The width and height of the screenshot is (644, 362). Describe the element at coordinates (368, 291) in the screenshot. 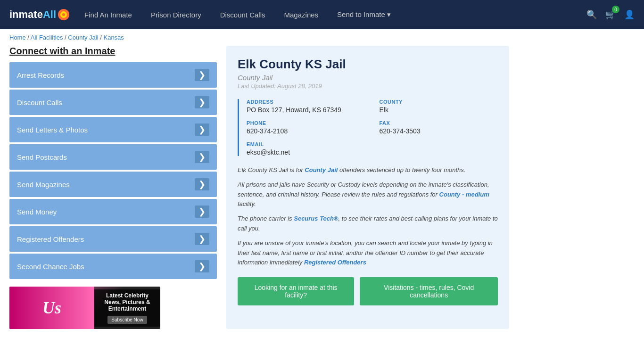

I see `action-buttons: Looking for an inmate at this facility? …` at that location.